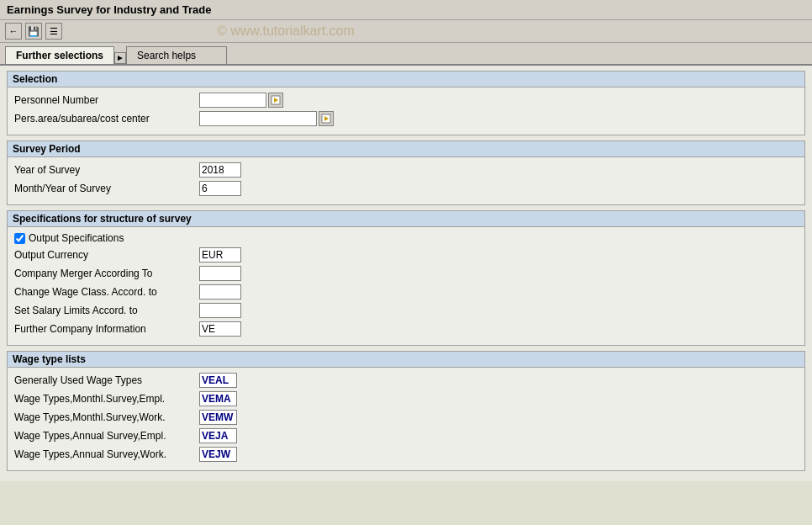 The height and width of the screenshot is (525, 812). I want to click on back-icon: ←, so click(13, 31).